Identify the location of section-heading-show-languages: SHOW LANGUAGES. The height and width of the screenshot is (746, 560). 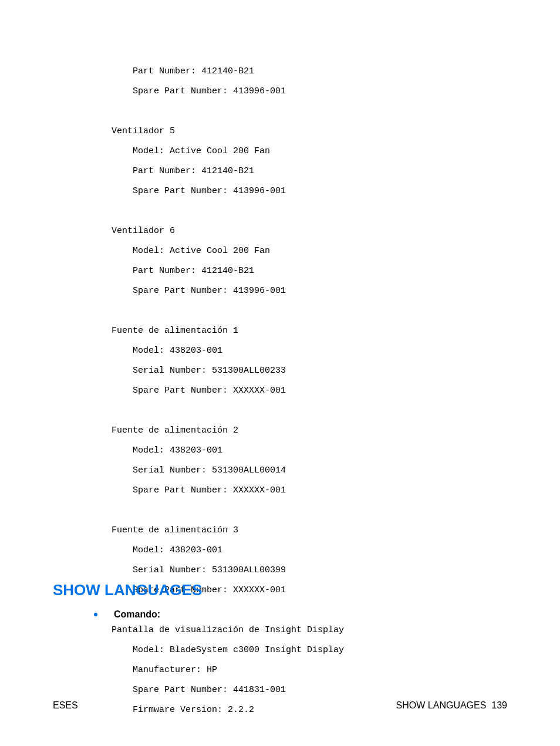
(127, 590).